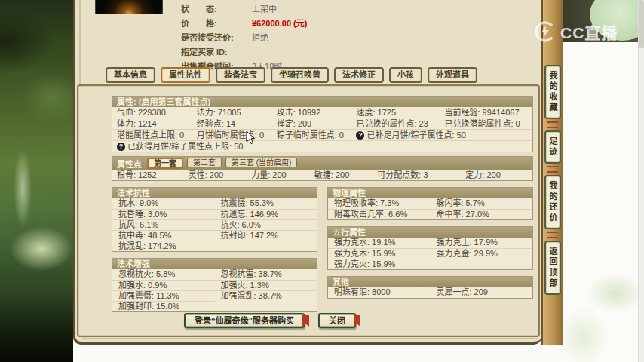 Image resolution: width=644 pixels, height=362 pixels. What do you see at coordinates (323, 146) in the screenshot?
I see `stat-cell: ?已获得月饼/粽子属性点上限: 50` at bounding box center [323, 146].